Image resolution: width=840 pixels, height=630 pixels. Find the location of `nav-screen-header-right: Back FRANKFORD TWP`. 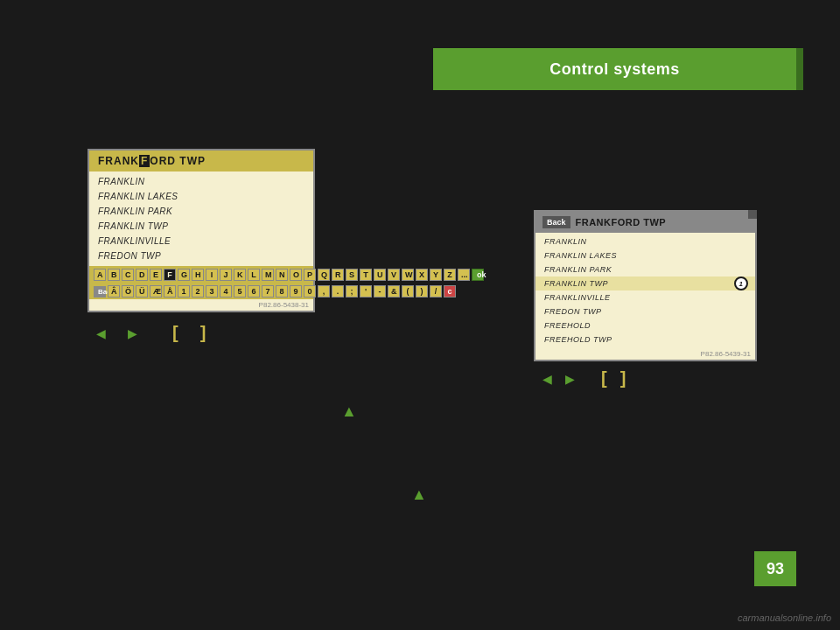

nav-screen-header-right: Back FRANKFORD TWP is located at coordinates (646, 222).